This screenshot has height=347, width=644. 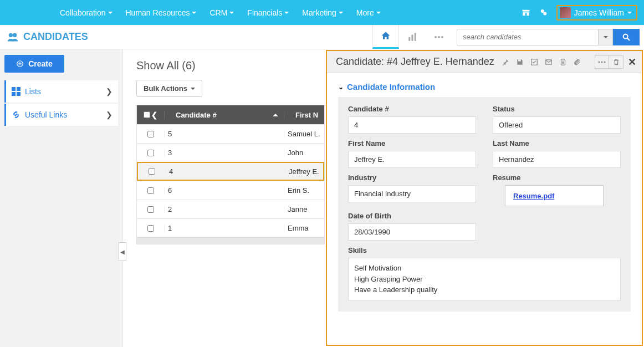 What do you see at coordinates (13, 37) in the screenshot?
I see `candidates-icon` at bounding box center [13, 37].